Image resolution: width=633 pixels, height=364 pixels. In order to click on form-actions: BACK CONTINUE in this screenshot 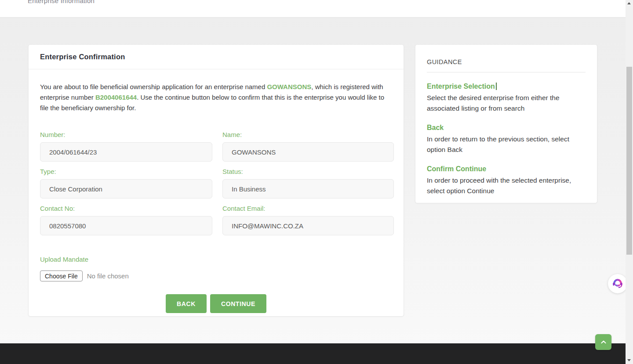, I will do `click(216, 304)`.